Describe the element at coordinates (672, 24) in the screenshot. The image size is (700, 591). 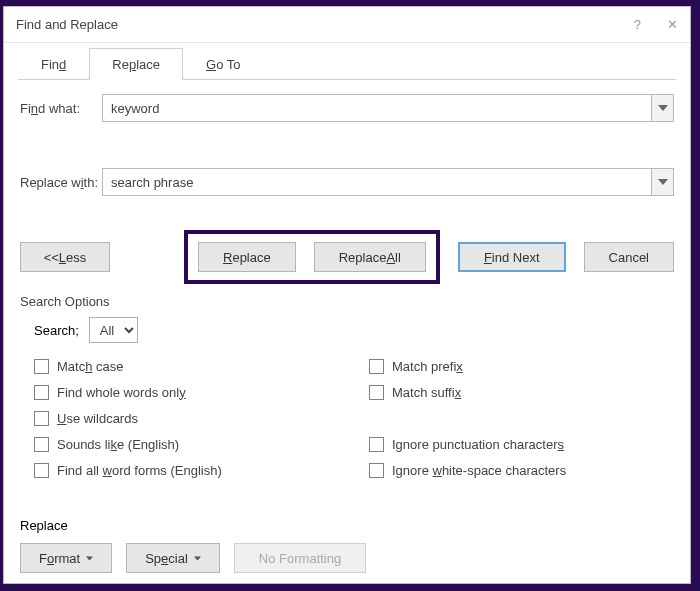
I see `close-icon: ✕` at that location.